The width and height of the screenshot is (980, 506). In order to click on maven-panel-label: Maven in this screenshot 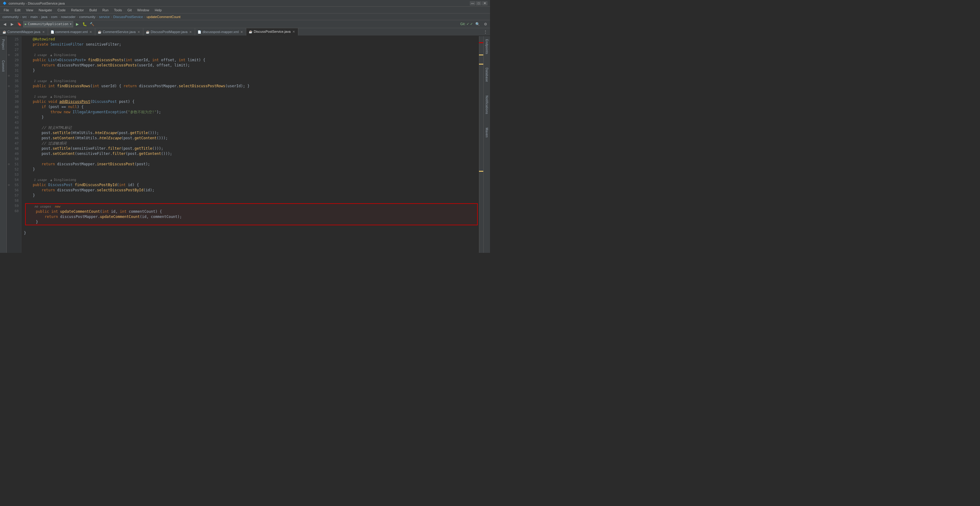, I will do `click(487, 133)`.